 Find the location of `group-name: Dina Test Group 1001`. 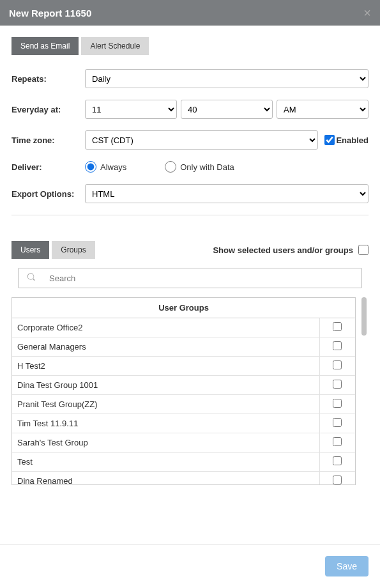

group-name: Dina Test Group 1001 is located at coordinates (166, 385).